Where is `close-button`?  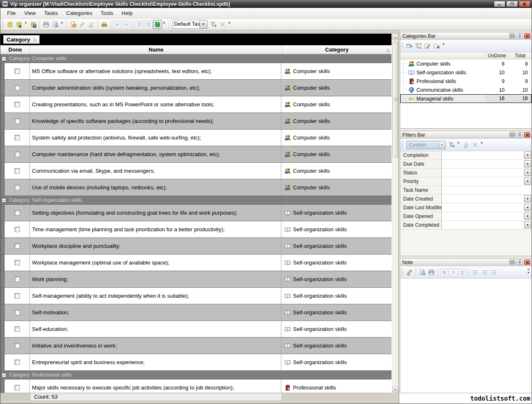 close-button is located at coordinates (525, 4).